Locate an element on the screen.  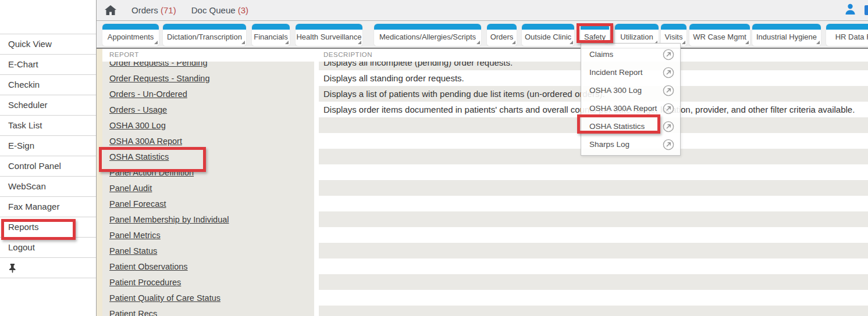
report-cell: Orders - Usage is located at coordinates (208, 109).